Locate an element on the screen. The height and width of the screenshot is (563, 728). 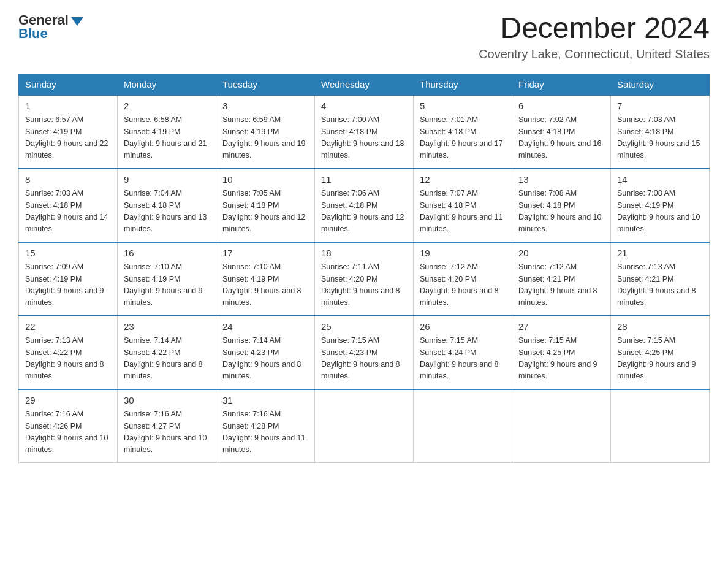
day-info: Sunrise: 7:00 AM Sunset: 4:18 PM Dayligh… is located at coordinates (364, 138).